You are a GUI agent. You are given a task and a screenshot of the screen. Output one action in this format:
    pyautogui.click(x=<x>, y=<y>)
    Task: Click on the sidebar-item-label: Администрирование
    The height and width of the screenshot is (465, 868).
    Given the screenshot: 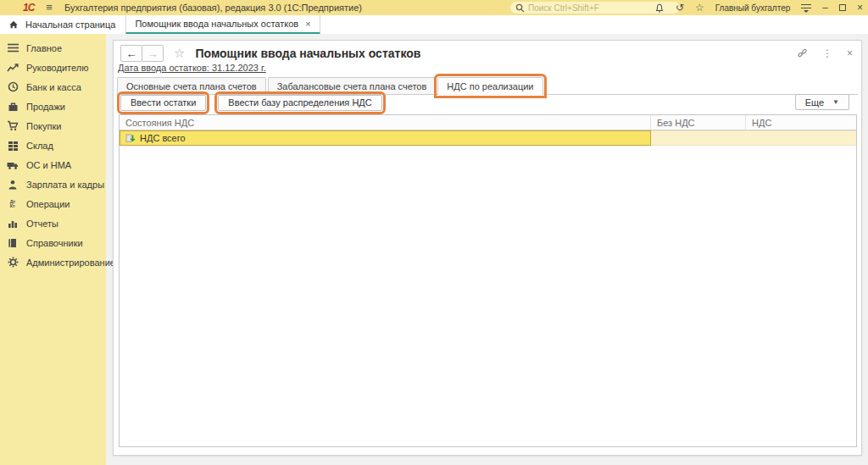 What is the action you would take?
    pyautogui.click(x=71, y=263)
    